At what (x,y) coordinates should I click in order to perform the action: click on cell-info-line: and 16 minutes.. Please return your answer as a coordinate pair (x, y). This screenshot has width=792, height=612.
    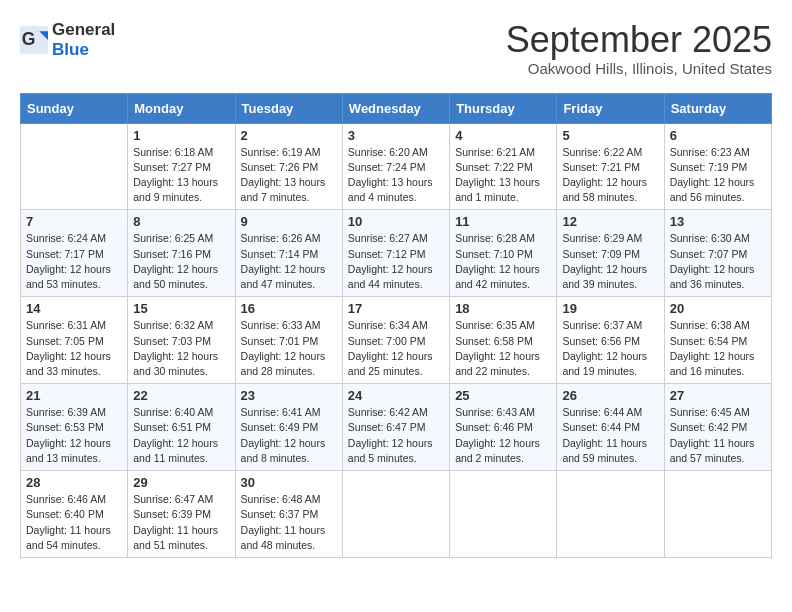
    Looking at the image, I should click on (718, 372).